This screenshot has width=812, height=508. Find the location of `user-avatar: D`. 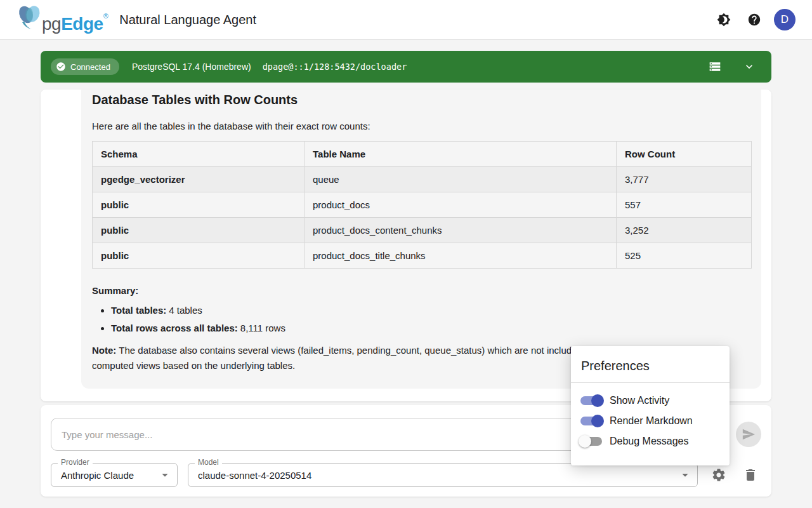

user-avatar: D is located at coordinates (785, 20).